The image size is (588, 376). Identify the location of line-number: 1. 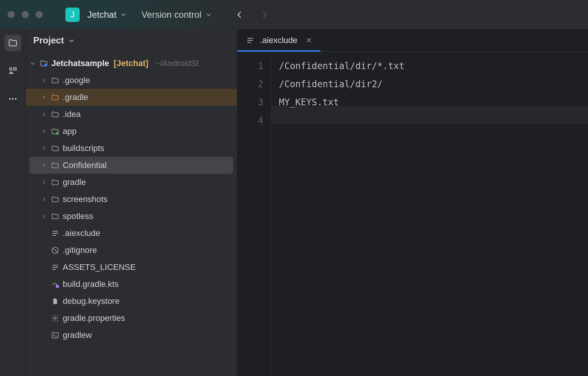
(250, 66).